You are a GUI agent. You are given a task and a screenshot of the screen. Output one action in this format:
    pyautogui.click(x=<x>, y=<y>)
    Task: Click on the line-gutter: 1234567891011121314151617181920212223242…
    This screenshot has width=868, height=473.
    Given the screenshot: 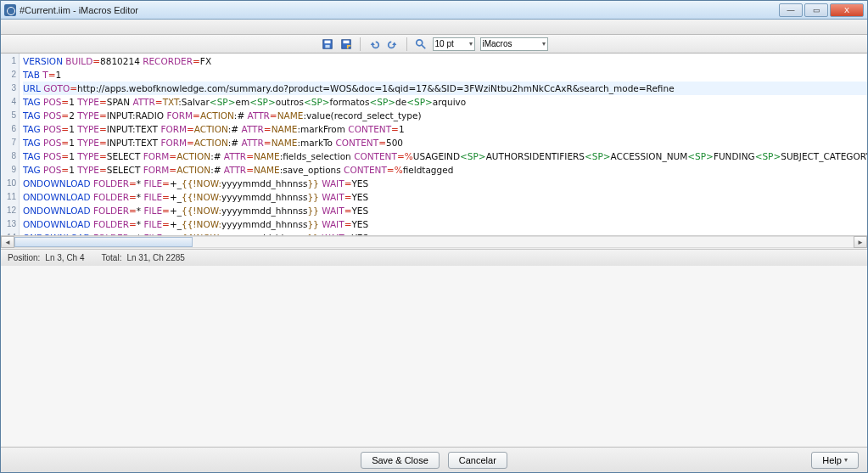 What is the action you would take?
    pyautogui.click(x=10, y=144)
    